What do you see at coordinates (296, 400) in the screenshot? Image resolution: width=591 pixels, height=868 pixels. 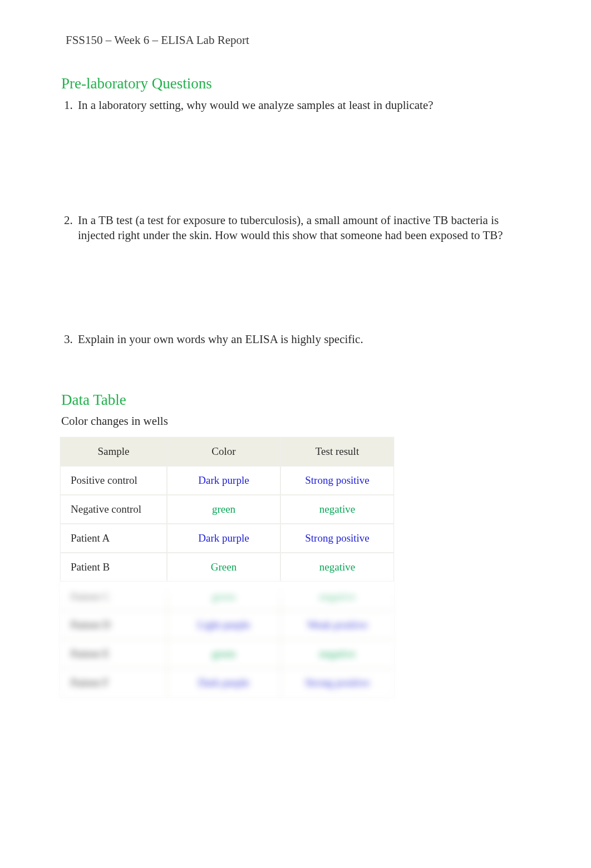 I see `data-table-heading: Data Table` at bounding box center [296, 400].